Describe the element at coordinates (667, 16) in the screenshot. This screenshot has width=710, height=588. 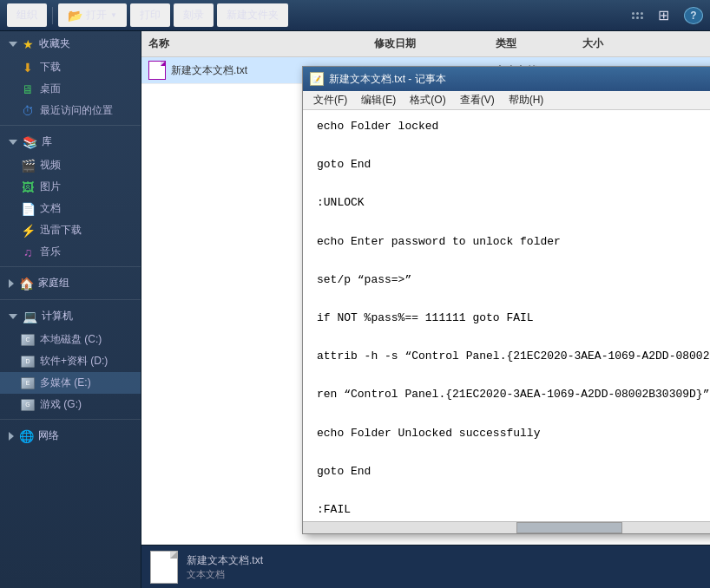
I see `toolbar-right: ⊞ ?` at that location.